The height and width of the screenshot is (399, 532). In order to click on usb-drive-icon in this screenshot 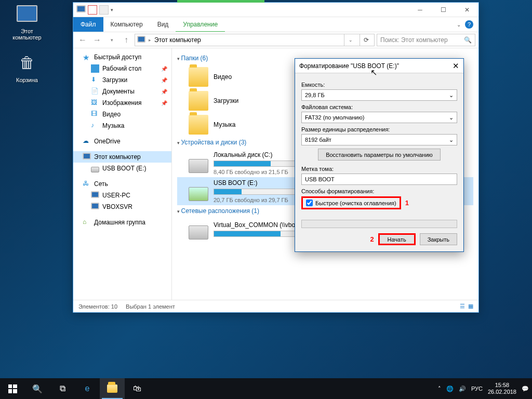, I will do `click(95, 168)`.